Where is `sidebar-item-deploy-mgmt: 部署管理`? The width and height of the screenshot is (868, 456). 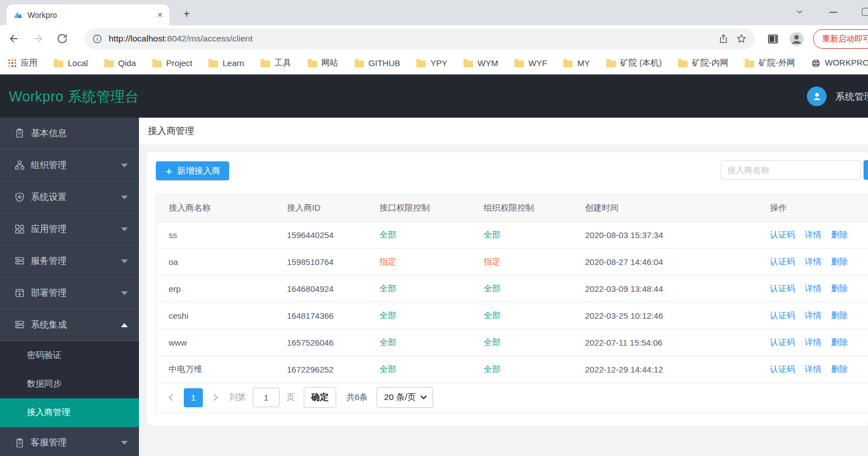
sidebar-item-deploy-mgmt: 部署管理 is located at coordinates (69, 294).